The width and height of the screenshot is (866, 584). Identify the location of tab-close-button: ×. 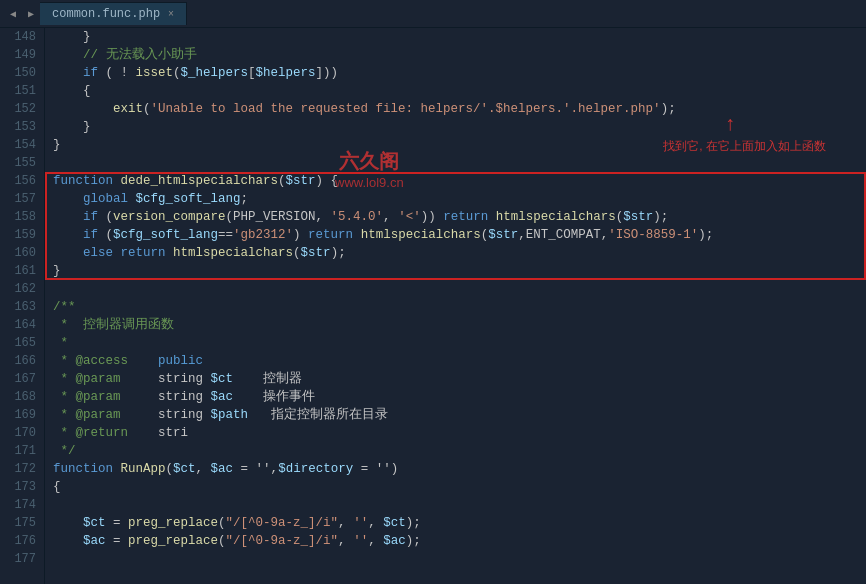
(171, 14).